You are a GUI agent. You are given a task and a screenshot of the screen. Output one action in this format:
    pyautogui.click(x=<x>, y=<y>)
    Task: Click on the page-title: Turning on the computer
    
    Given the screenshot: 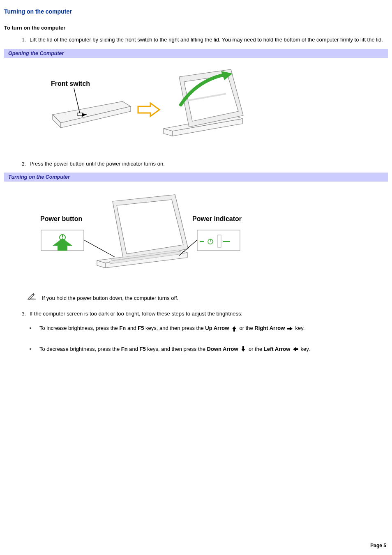 What is the action you would take?
    pyautogui.click(x=196, y=12)
    